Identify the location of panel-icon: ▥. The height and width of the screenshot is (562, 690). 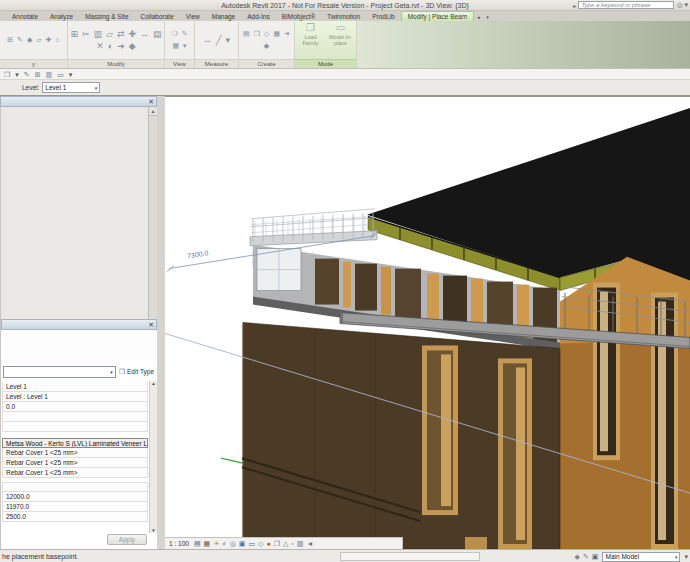
(50, 74).